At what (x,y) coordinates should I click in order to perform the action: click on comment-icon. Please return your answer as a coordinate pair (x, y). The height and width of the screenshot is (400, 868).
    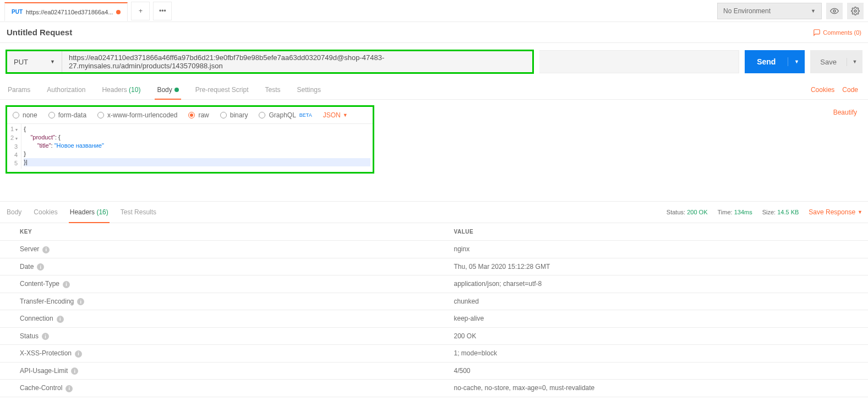
    Looking at the image, I should click on (817, 33).